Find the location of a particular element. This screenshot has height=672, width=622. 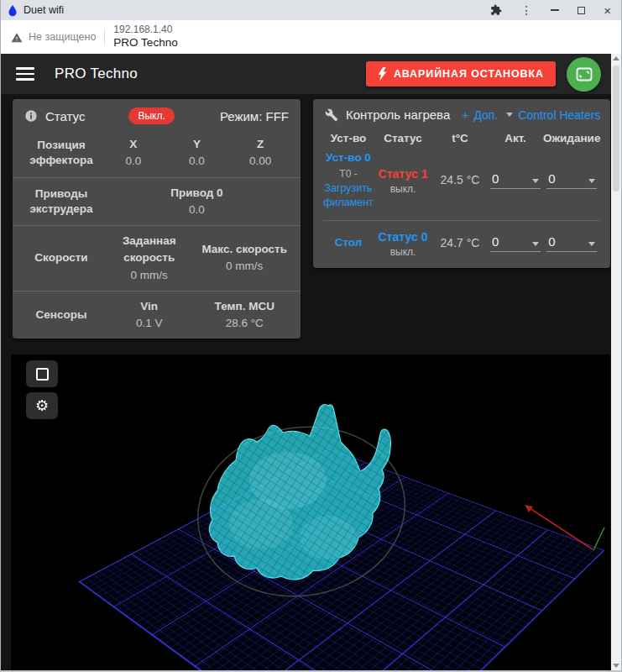

requested-speed-value: 0 mm/s is located at coordinates (149, 276).